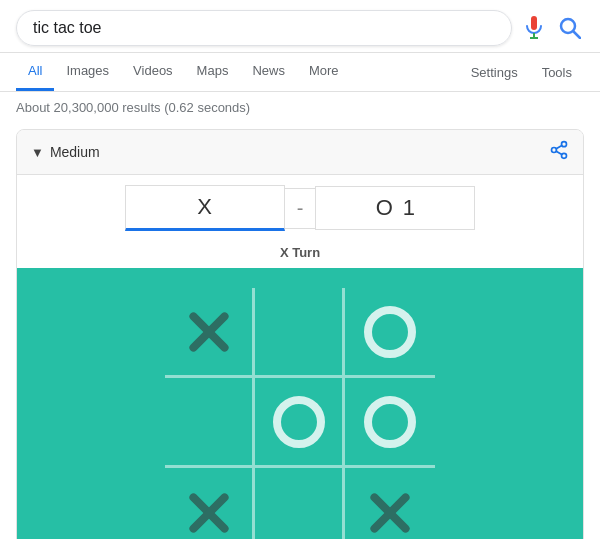  What do you see at coordinates (553, 28) in the screenshot?
I see `search-icons` at bounding box center [553, 28].